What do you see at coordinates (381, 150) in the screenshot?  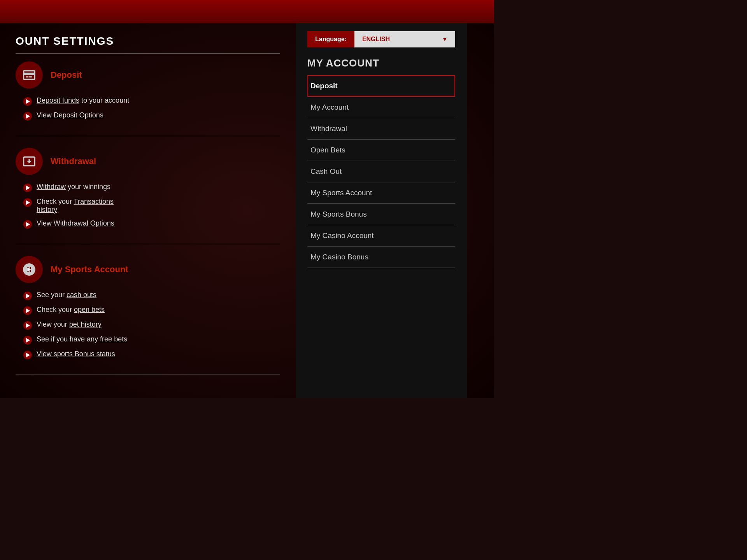 I see `sidebar-nav-link-open-bets: Open Bets` at bounding box center [381, 150].